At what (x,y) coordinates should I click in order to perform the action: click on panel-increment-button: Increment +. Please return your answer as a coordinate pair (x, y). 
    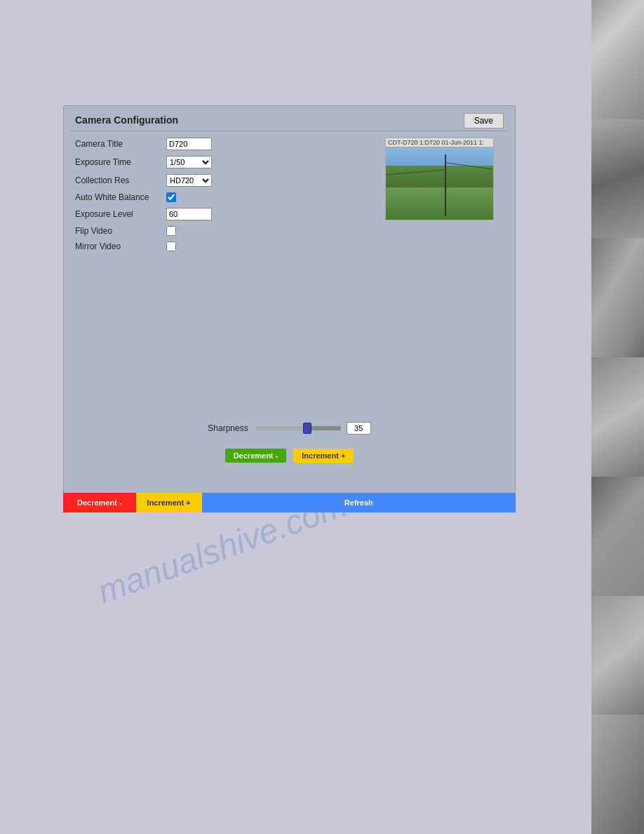
    Looking at the image, I should click on (323, 456).